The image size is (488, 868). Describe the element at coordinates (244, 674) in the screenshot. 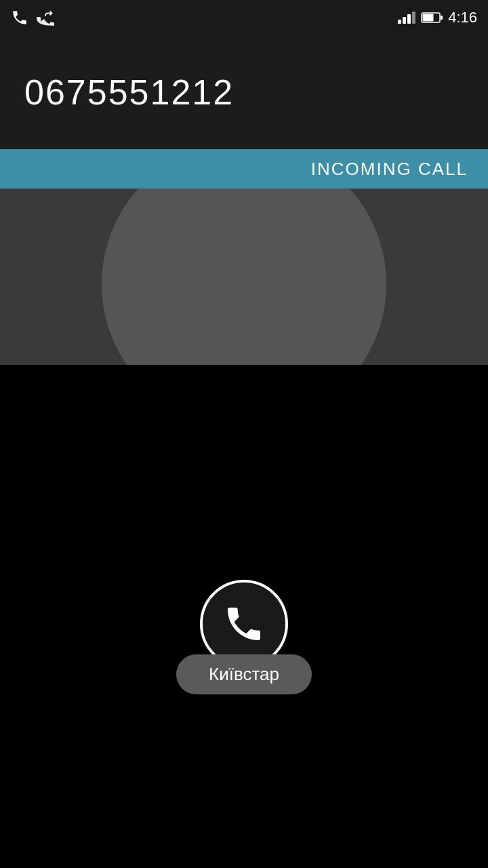

I see `operator-label: Київстар` at that location.